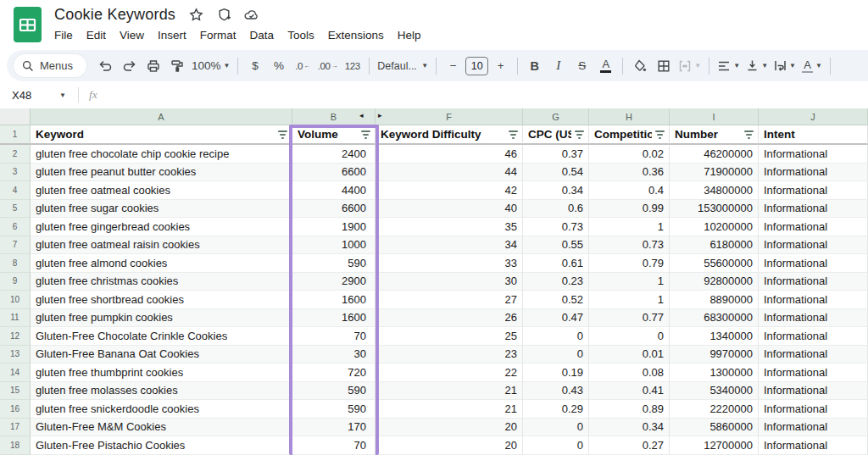 This screenshot has height=455, width=868. I want to click on cell-difficulty-6: 35, so click(449, 227).